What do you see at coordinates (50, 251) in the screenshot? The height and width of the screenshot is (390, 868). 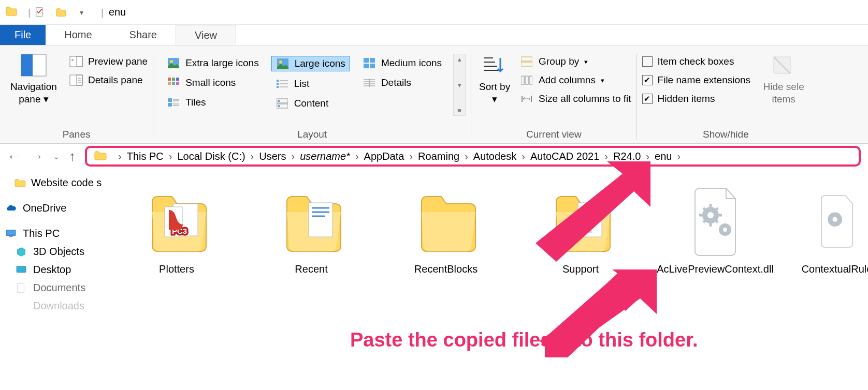 I see `tree-item: 3D Objects` at bounding box center [50, 251].